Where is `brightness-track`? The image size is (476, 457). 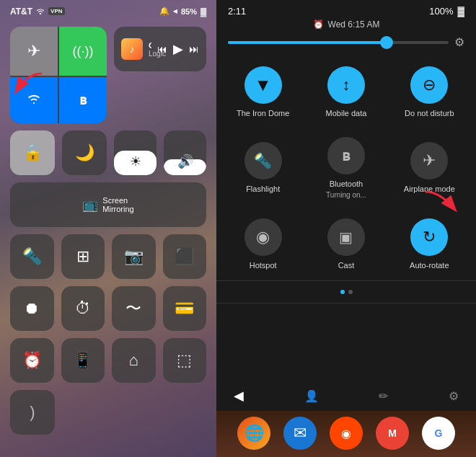 brightness-track is located at coordinates (338, 43).